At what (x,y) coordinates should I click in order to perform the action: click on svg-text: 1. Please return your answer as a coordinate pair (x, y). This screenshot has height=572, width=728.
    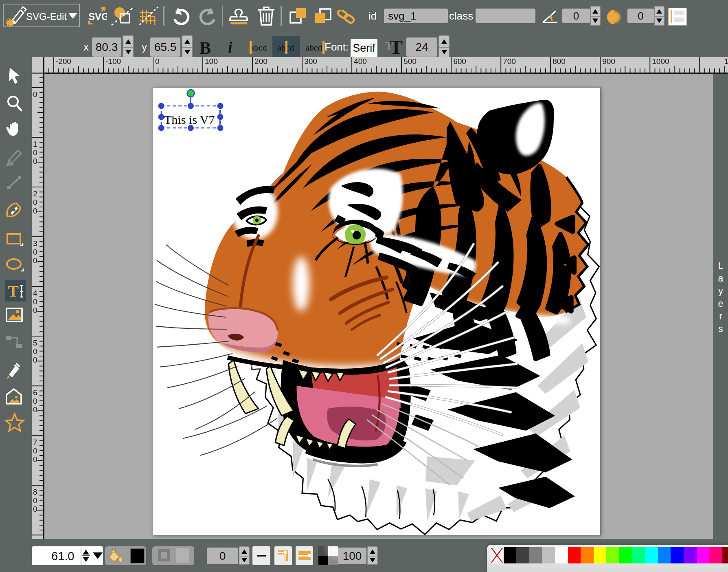
    Looking at the image, I should click on (35, 144).